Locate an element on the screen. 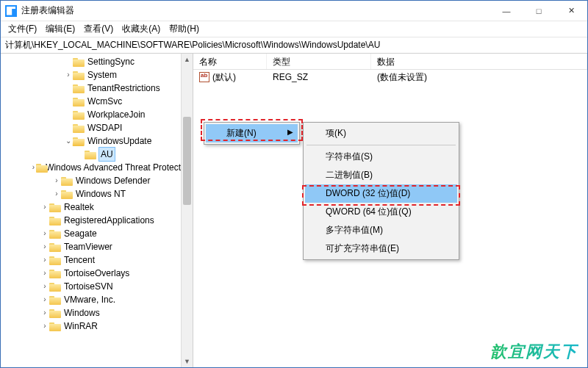 This screenshot has height=368, width=588. tree-node: ›System is located at coordinates (97, 75).